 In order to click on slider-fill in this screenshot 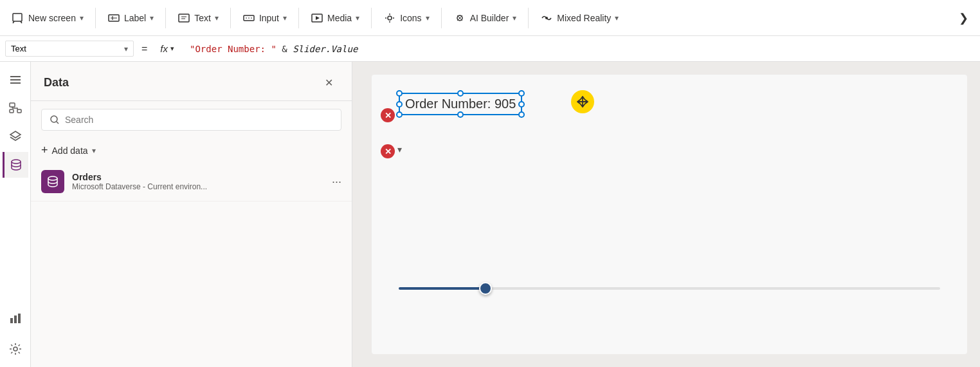, I will do `click(442, 288)`.